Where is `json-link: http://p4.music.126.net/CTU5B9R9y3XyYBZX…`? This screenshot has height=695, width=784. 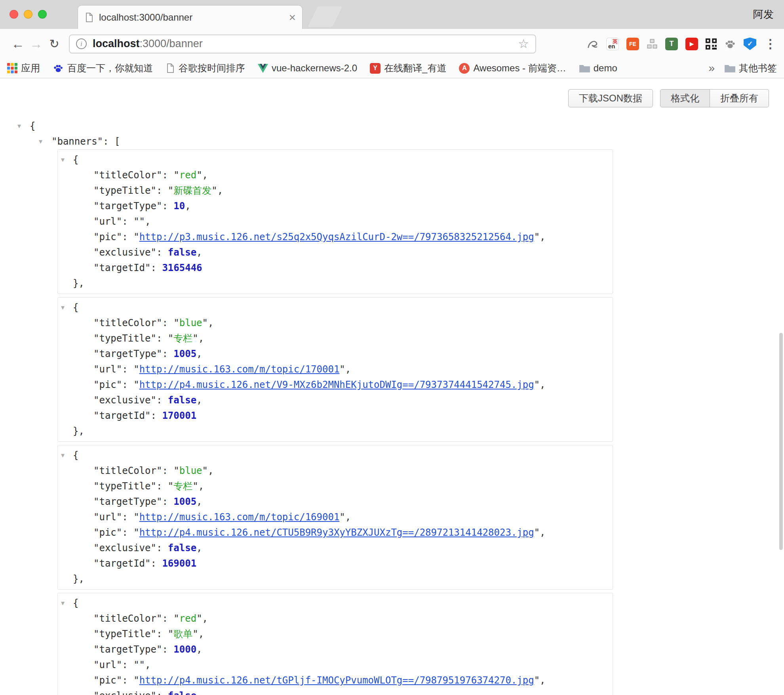 json-link: http://p4.music.126.net/CTU5B9R9y3XyYBZX… is located at coordinates (337, 533).